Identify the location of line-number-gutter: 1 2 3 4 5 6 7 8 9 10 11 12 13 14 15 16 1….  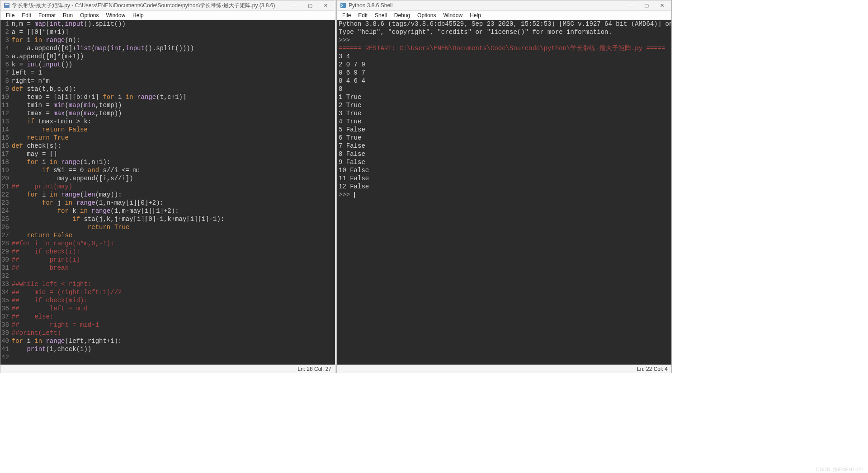
(6, 192).